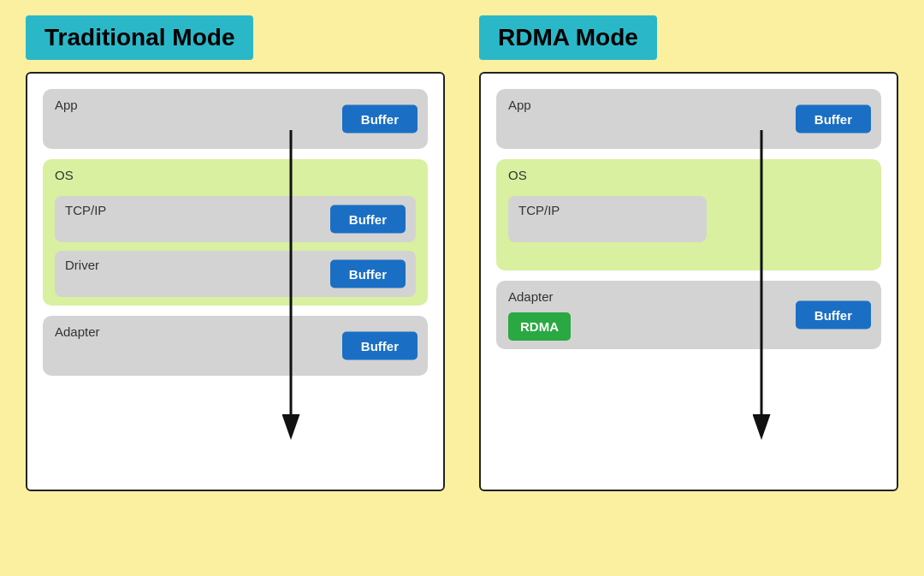 Image resolution: width=924 pixels, height=576 pixels. Describe the element at coordinates (235, 119) in the screenshot. I see `traditional-app-layer: App Buffer` at that location.